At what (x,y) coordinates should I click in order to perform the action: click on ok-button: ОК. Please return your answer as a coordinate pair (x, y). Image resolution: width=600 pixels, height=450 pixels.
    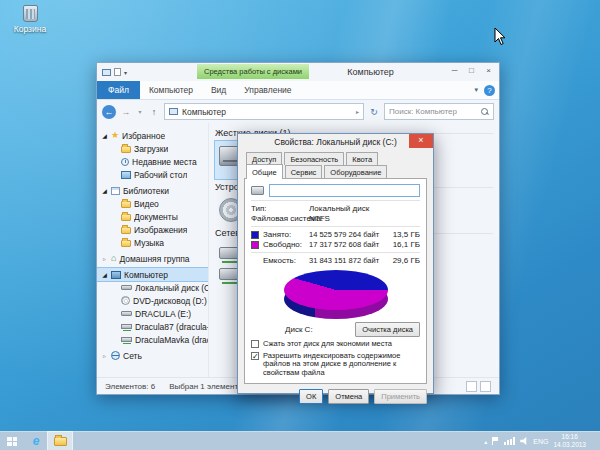
    Looking at the image, I should click on (311, 396).